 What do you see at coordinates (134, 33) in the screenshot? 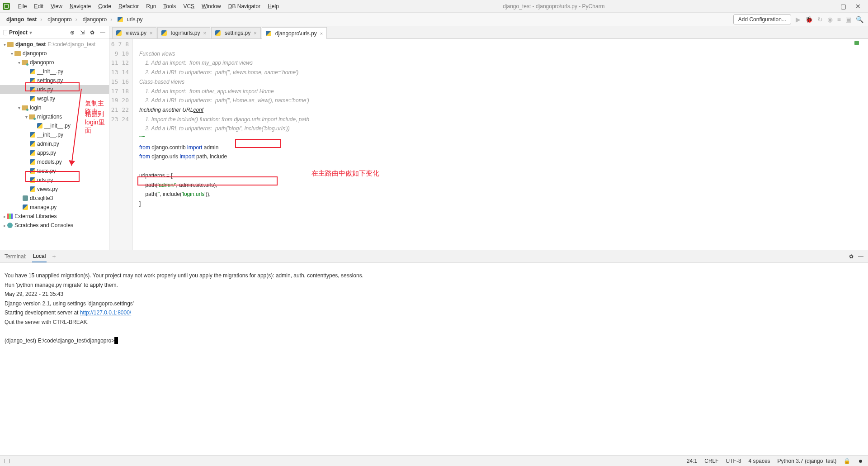
I see `editor-tab: views.py×` at bounding box center [134, 33].